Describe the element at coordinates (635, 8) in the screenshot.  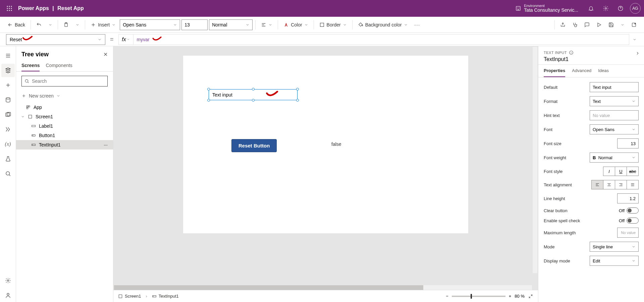
I see `user-avatar: AG` at that location.